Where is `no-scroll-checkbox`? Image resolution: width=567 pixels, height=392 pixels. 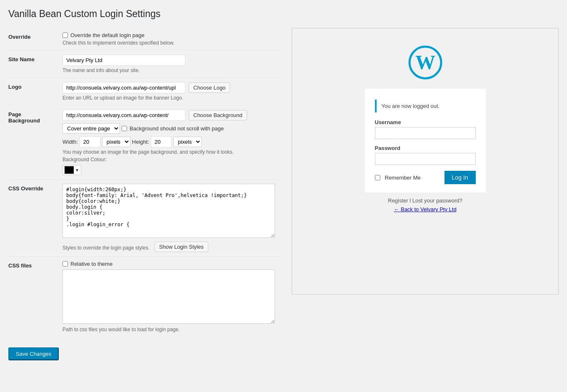
no-scroll-checkbox is located at coordinates (124, 128).